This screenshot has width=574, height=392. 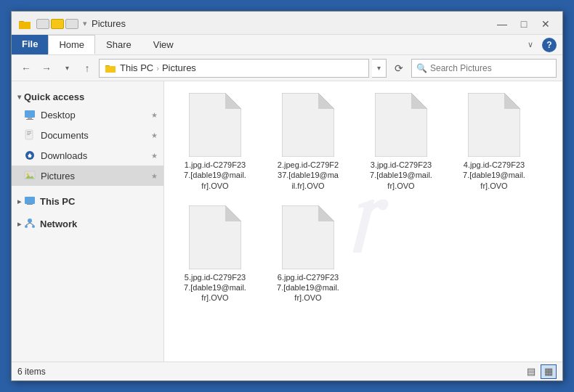 I want to click on pin-icon-documents: ★, so click(x=154, y=135).